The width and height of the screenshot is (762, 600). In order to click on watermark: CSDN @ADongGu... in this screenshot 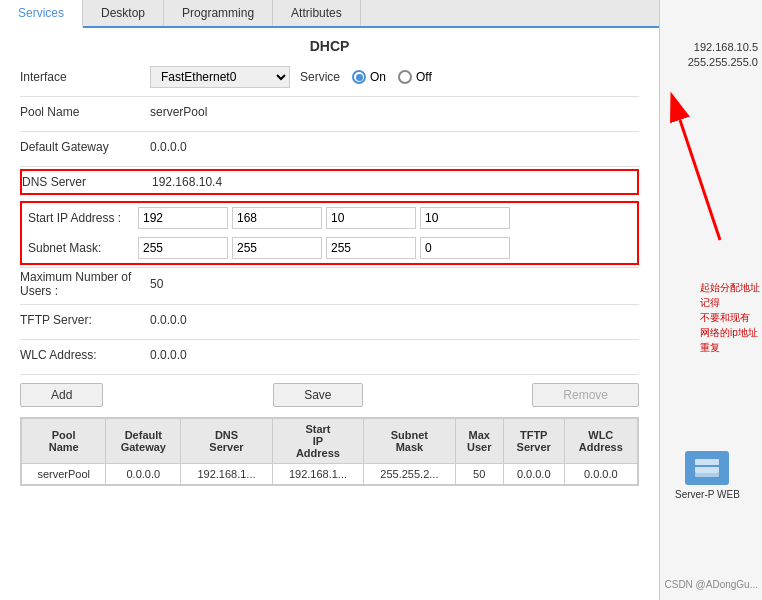, I will do `click(711, 584)`.